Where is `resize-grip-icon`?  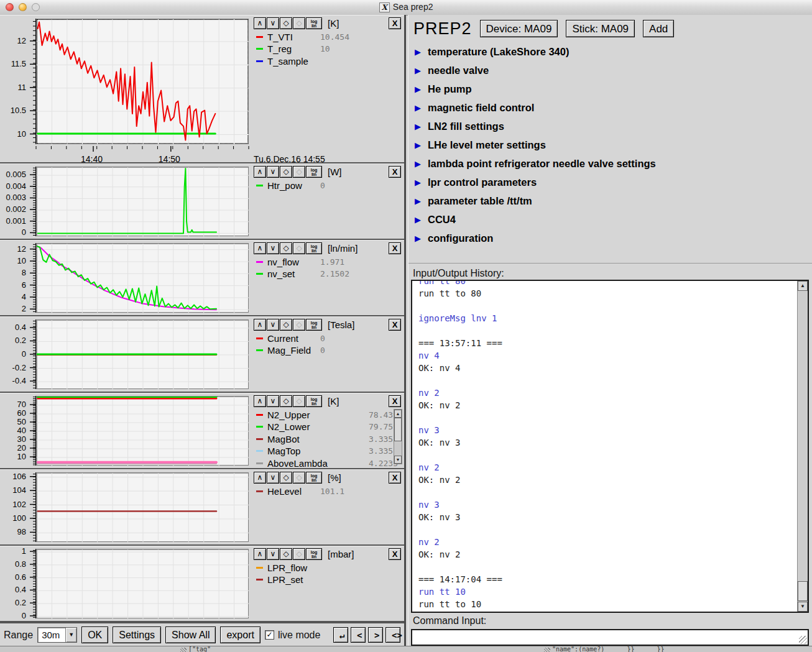
resize-grip-icon is located at coordinates (803, 640).